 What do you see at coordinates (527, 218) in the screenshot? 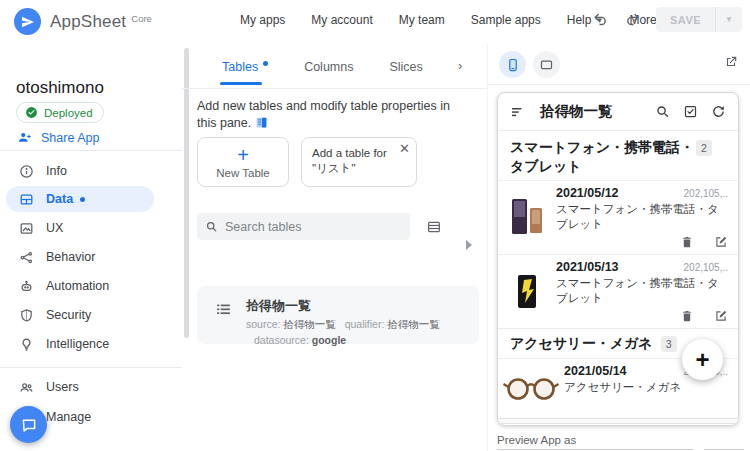
I see `item-photo-phones` at bounding box center [527, 218].